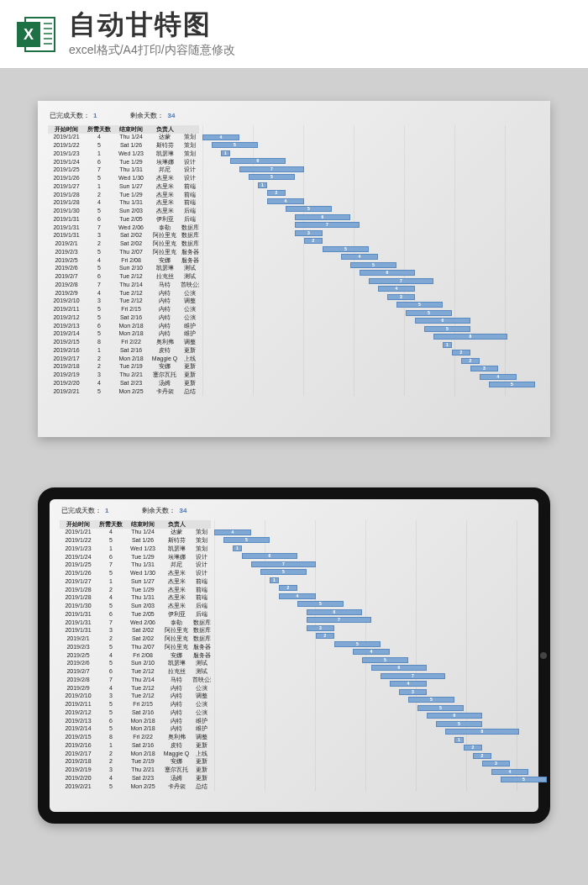 This screenshot has width=588, height=885. Describe the element at coordinates (165, 302) in the screenshot. I see `table-cell: 内特` at that location.